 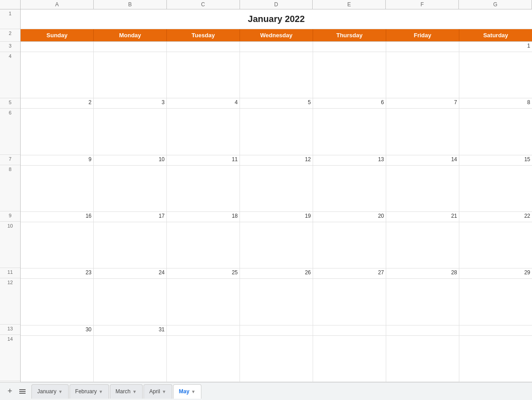 I want to click on content-cell-w1-d7, so click(x=496, y=75).